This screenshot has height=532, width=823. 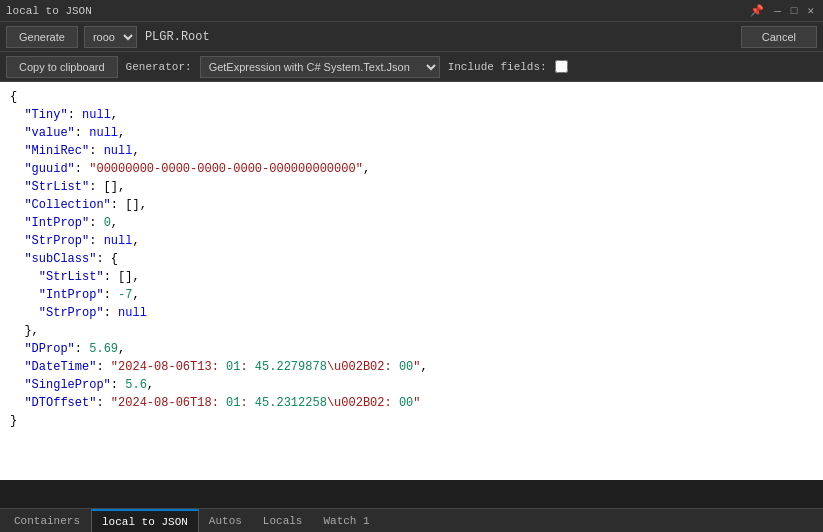 What do you see at coordinates (284, 521) in the screenshot?
I see `tab-locals: Locals` at bounding box center [284, 521].